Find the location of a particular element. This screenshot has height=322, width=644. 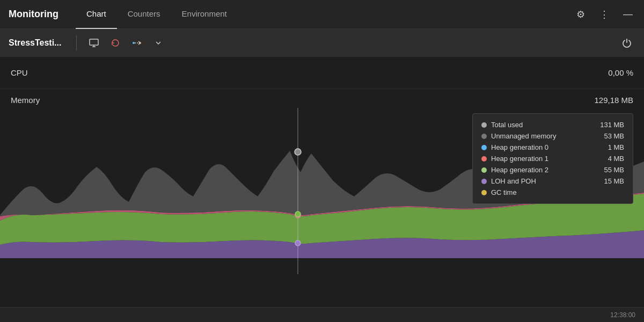

route-icon is located at coordinates (137, 43).